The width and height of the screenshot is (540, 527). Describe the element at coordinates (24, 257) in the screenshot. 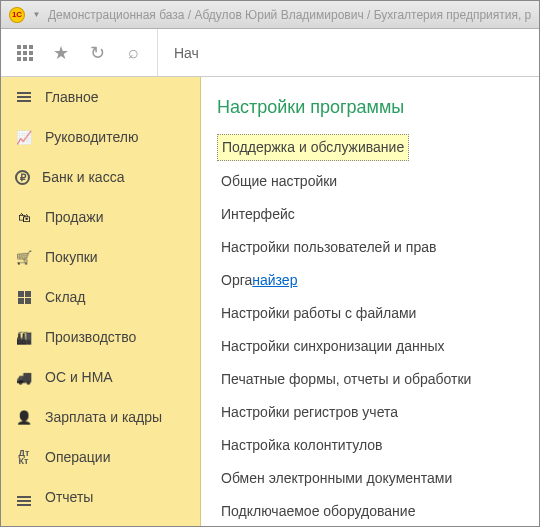

I see `cart-icon` at that location.